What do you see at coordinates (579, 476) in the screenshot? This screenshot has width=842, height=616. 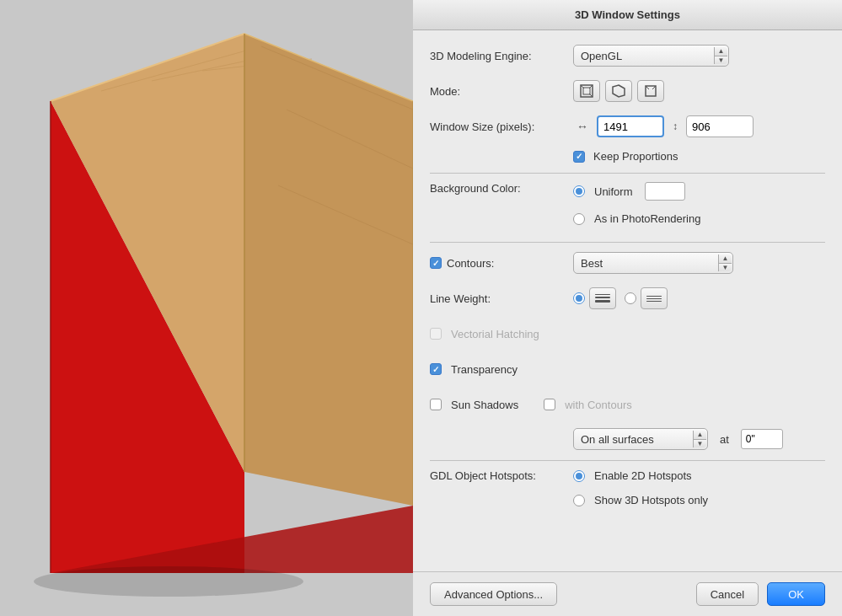 I see `enable-2d-radio` at bounding box center [579, 476].